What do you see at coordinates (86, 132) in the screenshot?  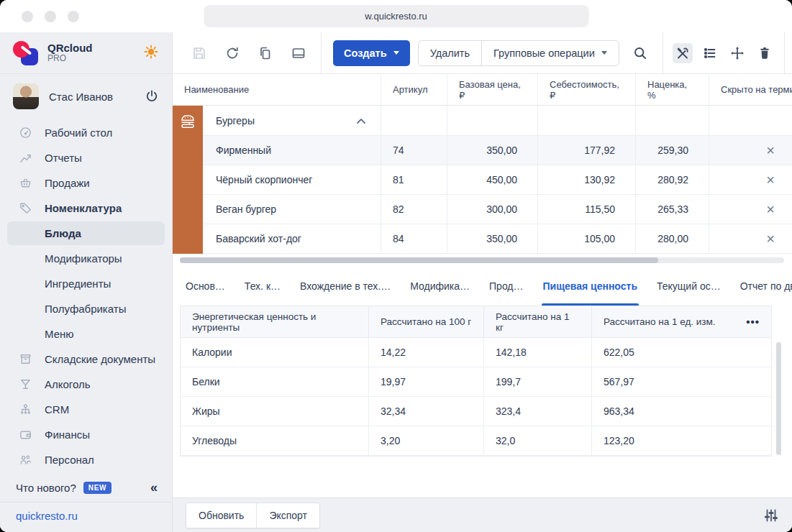 I see `sidebar-item-dashboard: Рабочий стол` at bounding box center [86, 132].